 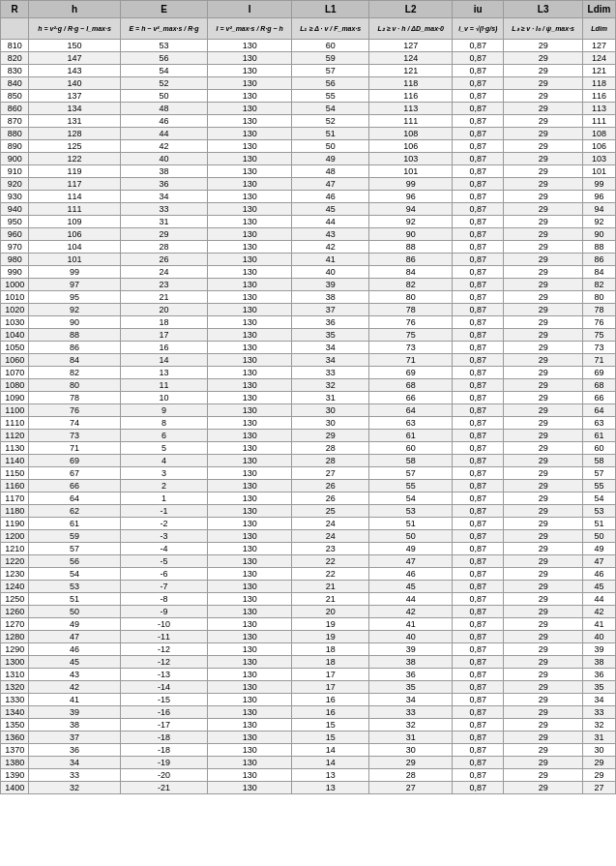 What do you see at coordinates (411, 550) in the screenshot?
I see `table-cell: 49` at bounding box center [411, 550].